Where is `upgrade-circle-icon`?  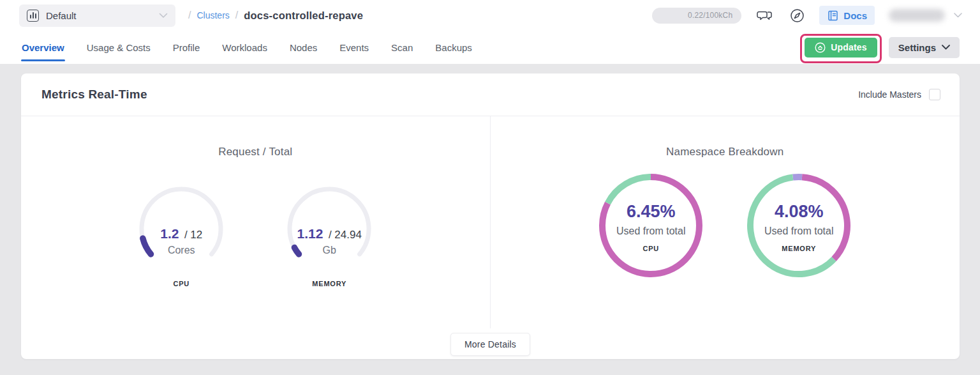
upgrade-circle-icon is located at coordinates (820, 47).